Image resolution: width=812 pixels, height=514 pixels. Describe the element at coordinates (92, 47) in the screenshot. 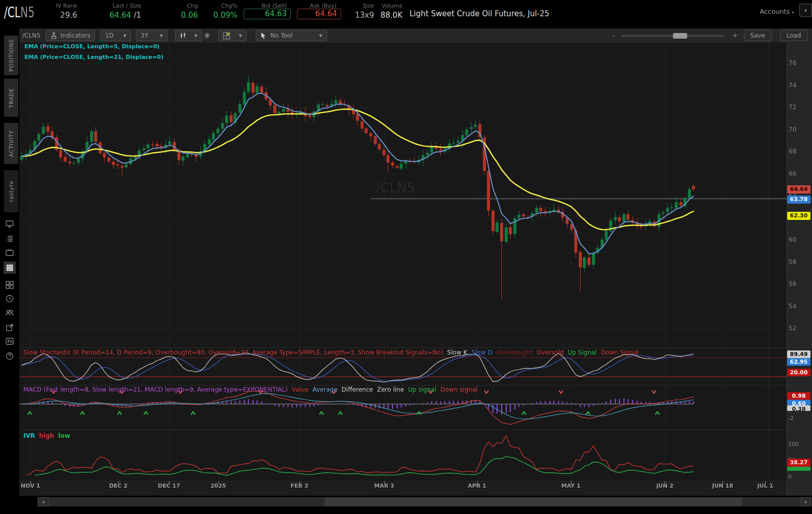

I see `ema5-legend: EMA (Price=CLOSE, Length=5, Displace=0)` at that location.